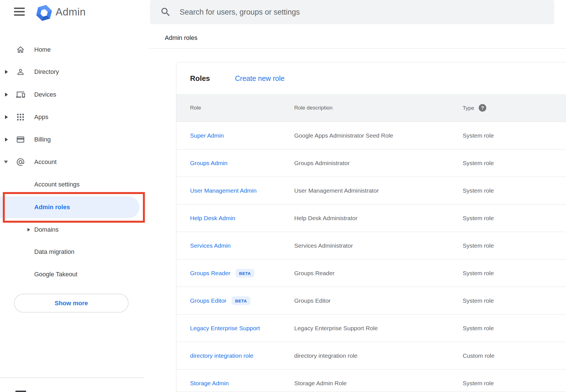  Describe the element at coordinates (74, 95) in the screenshot. I see `sidebar-item-devices: Devices` at that location.